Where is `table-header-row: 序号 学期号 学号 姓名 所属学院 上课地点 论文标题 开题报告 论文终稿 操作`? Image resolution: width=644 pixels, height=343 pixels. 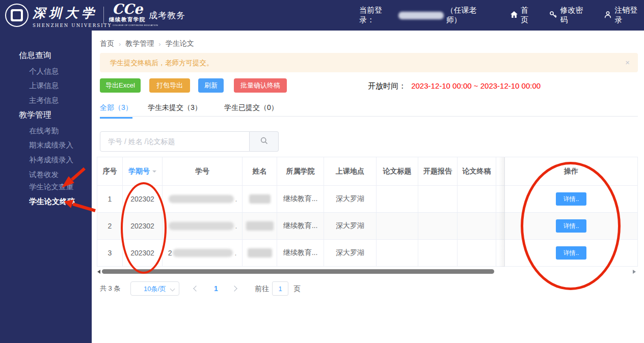 table-header-row: 序号 学期号 学号 姓名 所属学院 上课地点 论文标题 开题报告 论文终稿 操作 is located at coordinates (368, 172).